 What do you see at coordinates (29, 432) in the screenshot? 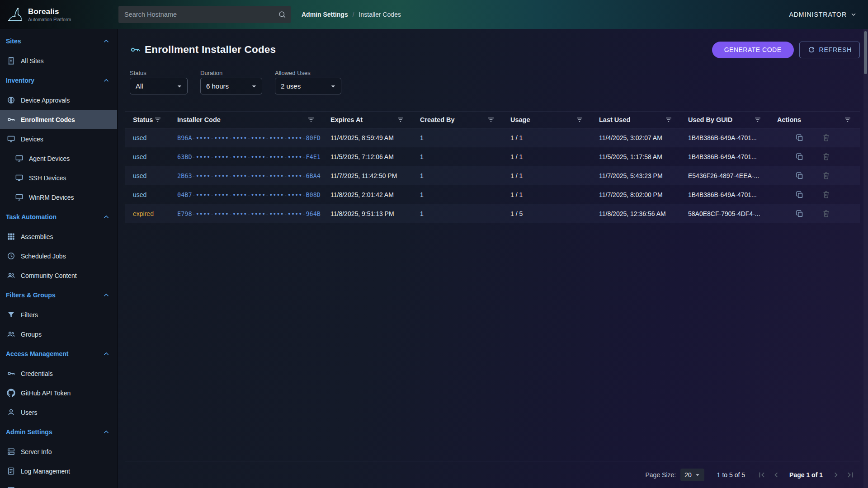
I see `section-label: Admin Settings` at bounding box center [29, 432].